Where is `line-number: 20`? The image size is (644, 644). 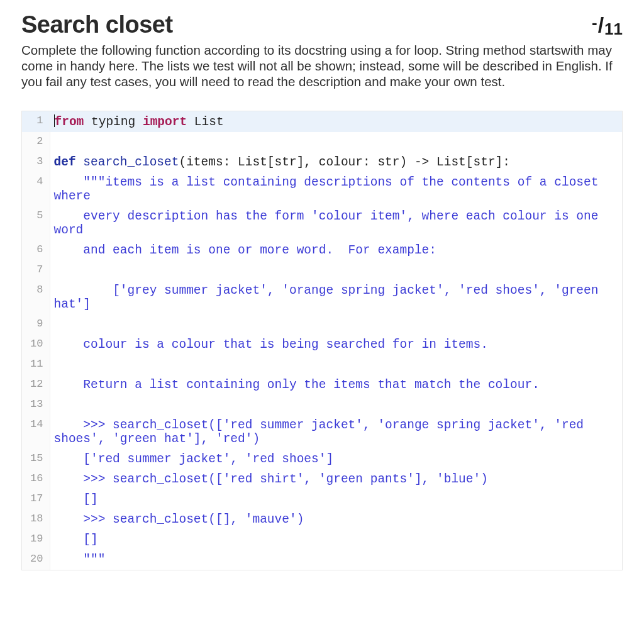
line-number: 20 is located at coordinates (36, 560).